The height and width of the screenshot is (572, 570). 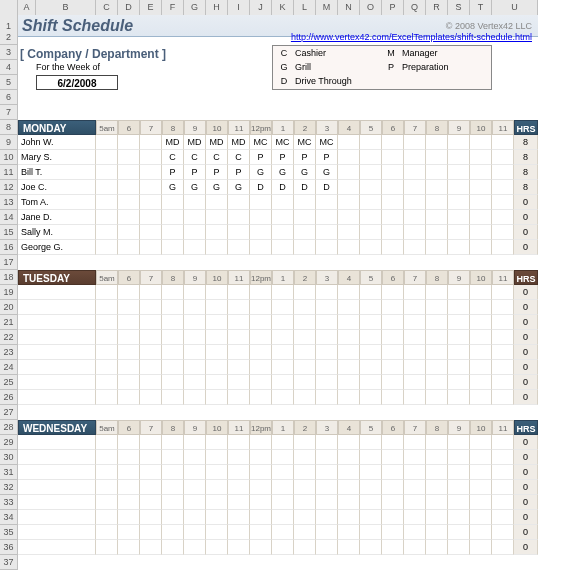 What do you see at coordinates (27, 8) in the screenshot?
I see `col-header: A` at bounding box center [27, 8].